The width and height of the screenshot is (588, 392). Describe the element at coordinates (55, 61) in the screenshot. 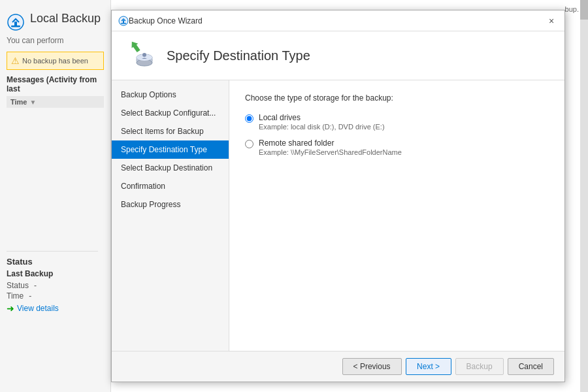

I see `warning-text: No backup has been` at that location.